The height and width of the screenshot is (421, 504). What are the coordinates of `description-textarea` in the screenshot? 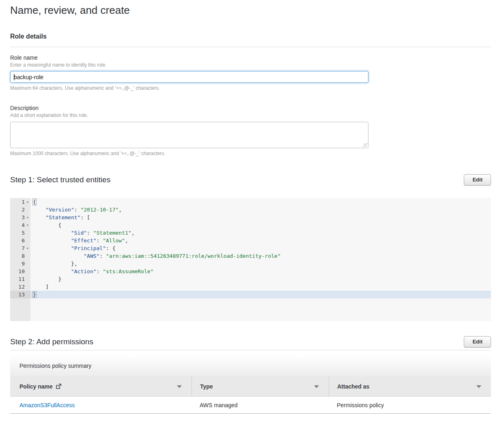 It's located at (189, 135).